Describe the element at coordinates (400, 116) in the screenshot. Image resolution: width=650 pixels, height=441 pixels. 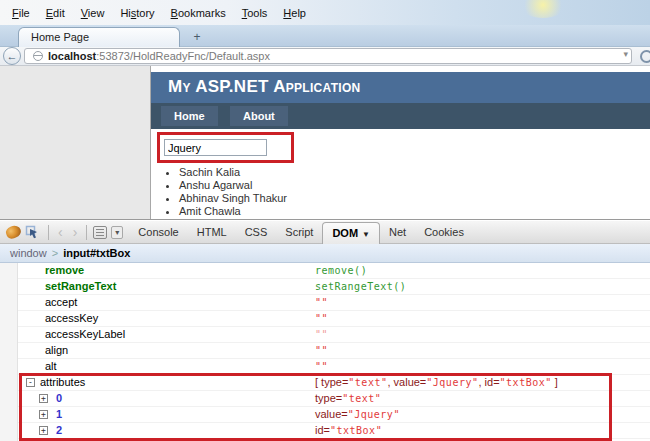
I see `page-nav: Home About` at that location.